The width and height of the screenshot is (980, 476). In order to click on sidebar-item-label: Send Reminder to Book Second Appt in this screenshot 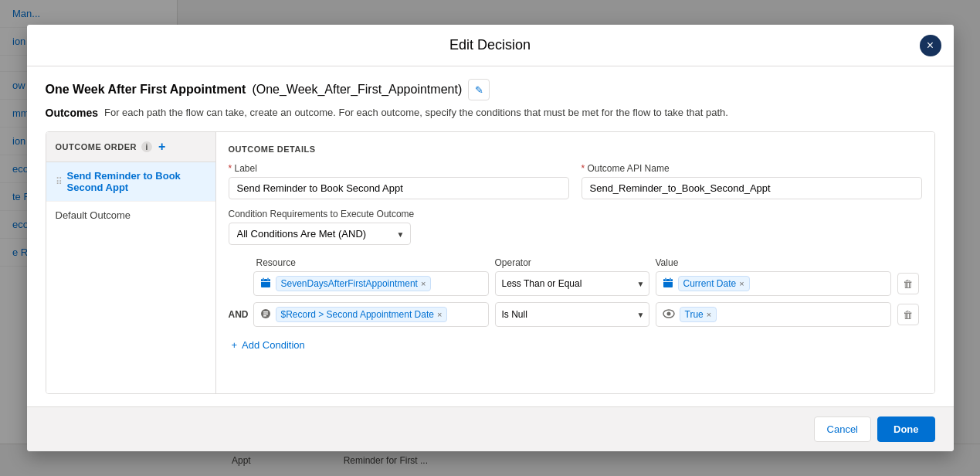, I will do `click(137, 182)`.